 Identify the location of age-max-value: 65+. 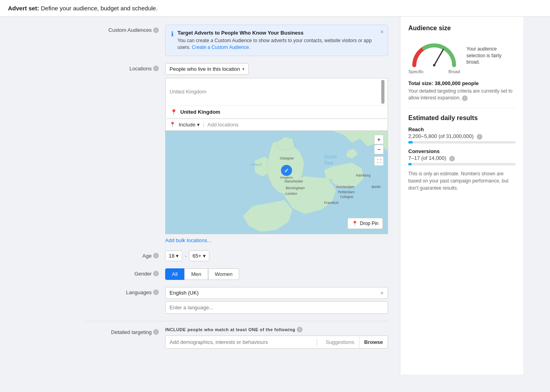
(197, 256).